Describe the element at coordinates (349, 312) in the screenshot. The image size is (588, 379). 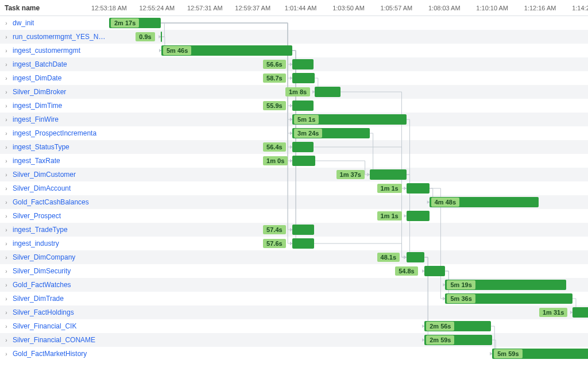
I see `task-chart-cell: 1m 31s` at that location.